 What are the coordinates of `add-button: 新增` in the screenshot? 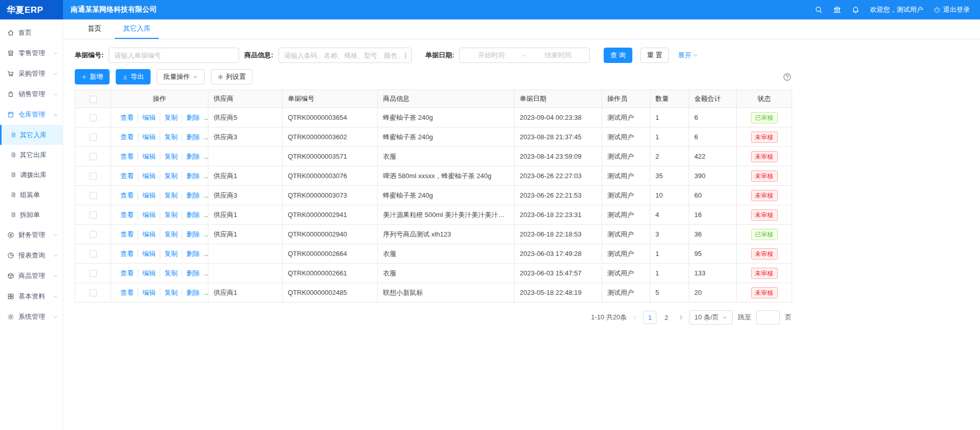 It's located at (92, 77).